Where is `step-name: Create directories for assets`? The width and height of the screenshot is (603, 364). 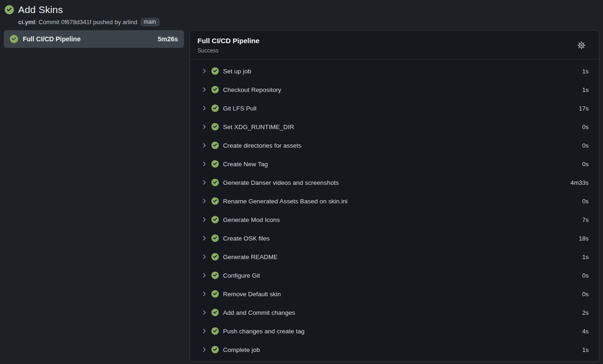 step-name: Create directories for assets is located at coordinates (402, 146).